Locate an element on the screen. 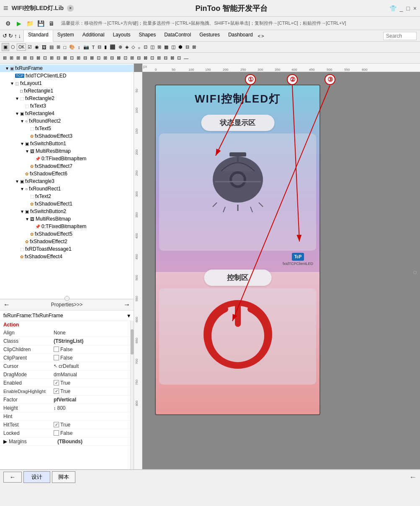 The width and height of the screenshot is (420, 506). tree-item-fxShadowEffect1: ✿ fxShadowEffect1 is located at coordinates (67, 204).